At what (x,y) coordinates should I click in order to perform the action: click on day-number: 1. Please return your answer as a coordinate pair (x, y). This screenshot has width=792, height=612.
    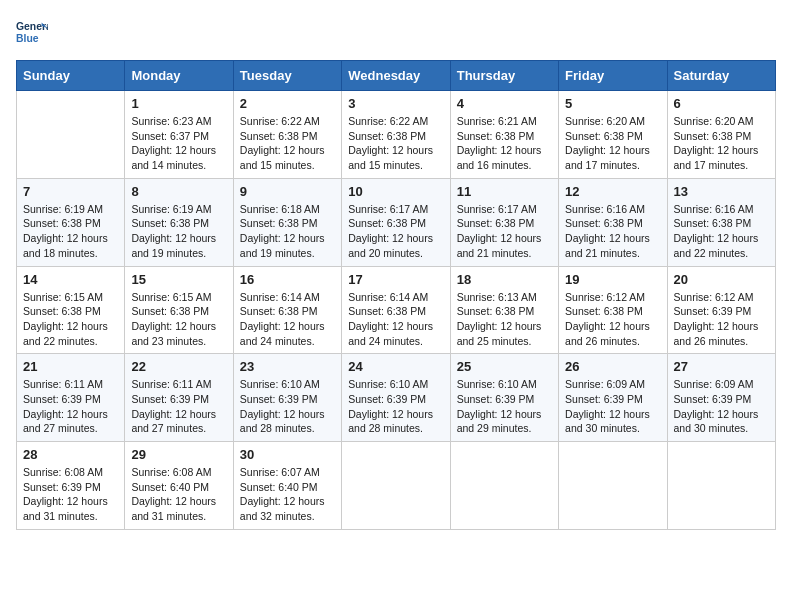
    Looking at the image, I should click on (178, 104).